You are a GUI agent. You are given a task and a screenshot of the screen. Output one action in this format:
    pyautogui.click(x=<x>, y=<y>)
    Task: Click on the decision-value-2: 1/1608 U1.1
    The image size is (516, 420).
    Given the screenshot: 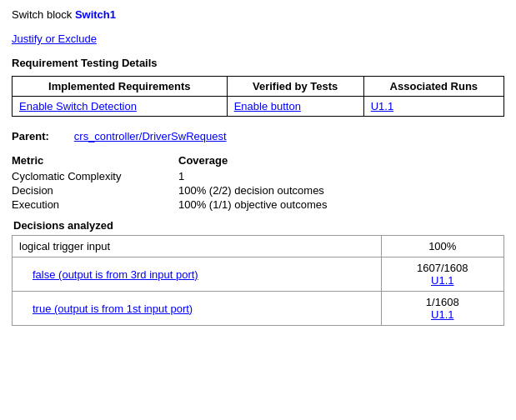 What is the action you would take?
    pyautogui.click(x=443, y=308)
    